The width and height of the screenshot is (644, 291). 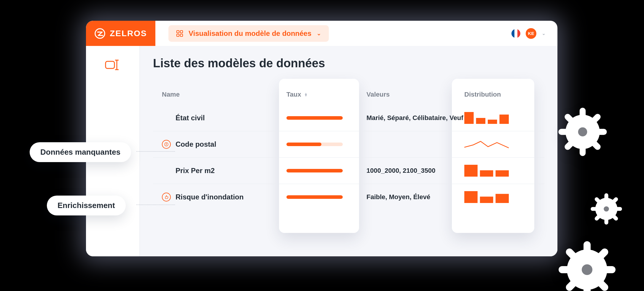 I want to click on topbar-right: KE ⌄, so click(x=528, y=33).